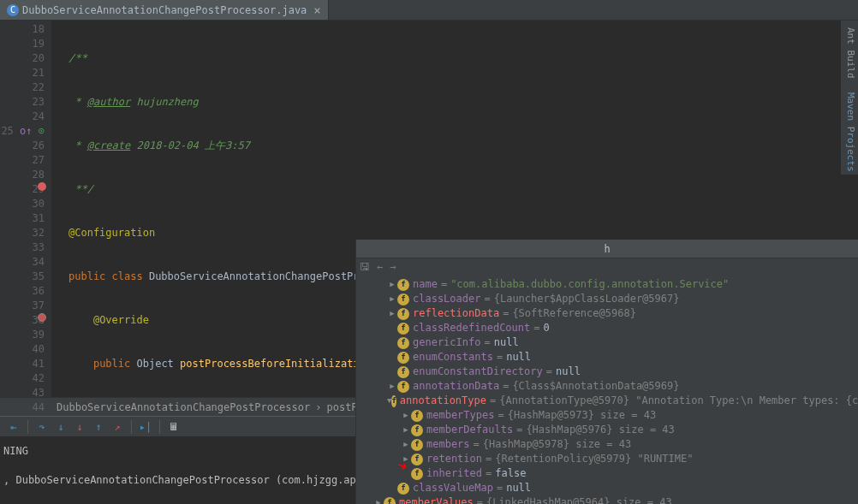 The image size is (858, 504). I want to click on variables-title: h, so click(607, 249).